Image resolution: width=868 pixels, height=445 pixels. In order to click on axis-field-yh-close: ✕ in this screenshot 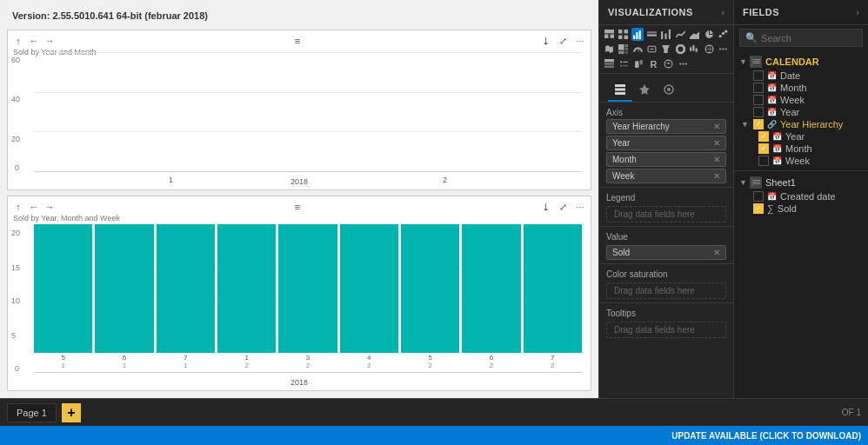, I will do `click(717, 127)`.